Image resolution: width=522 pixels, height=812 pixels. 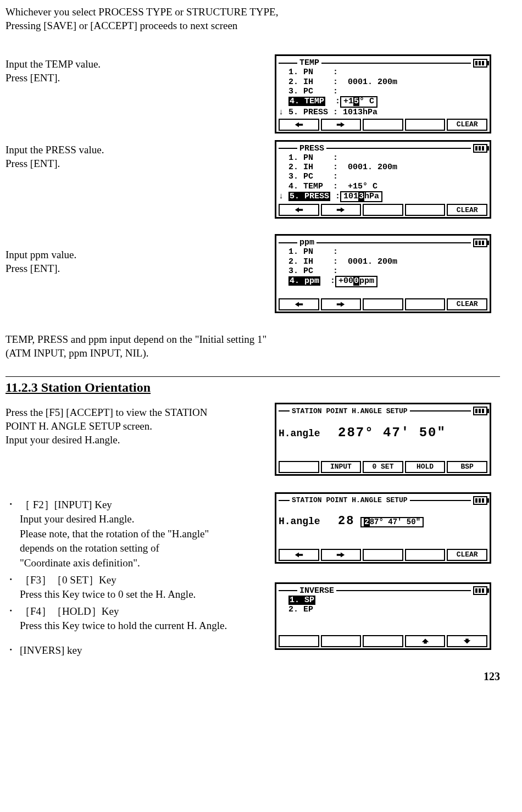 I want to click on section-divider, so click(x=253, y=377).